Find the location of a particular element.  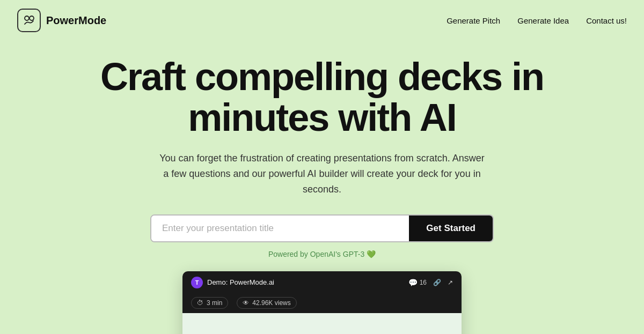

eye-icon: 👁 is located at coordinates (246, 303).